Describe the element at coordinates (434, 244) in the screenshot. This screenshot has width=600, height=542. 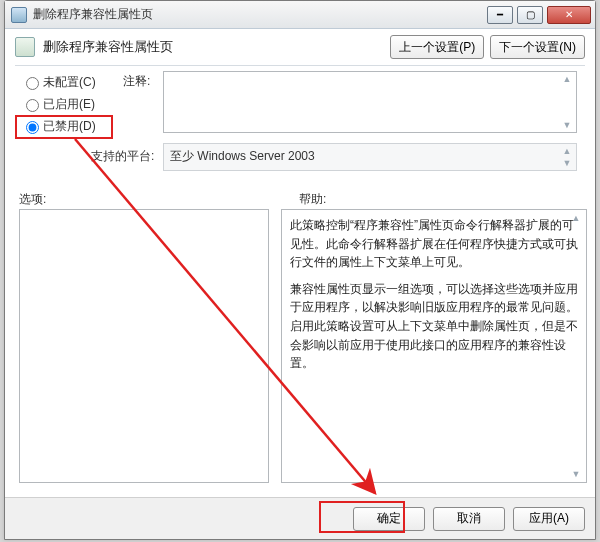
I see `help-paragraph-1: 此策略控制“程序兼容性”属性页命令行解释器扩展的可见性。此命令行解释器扩展在任何…` at that location.